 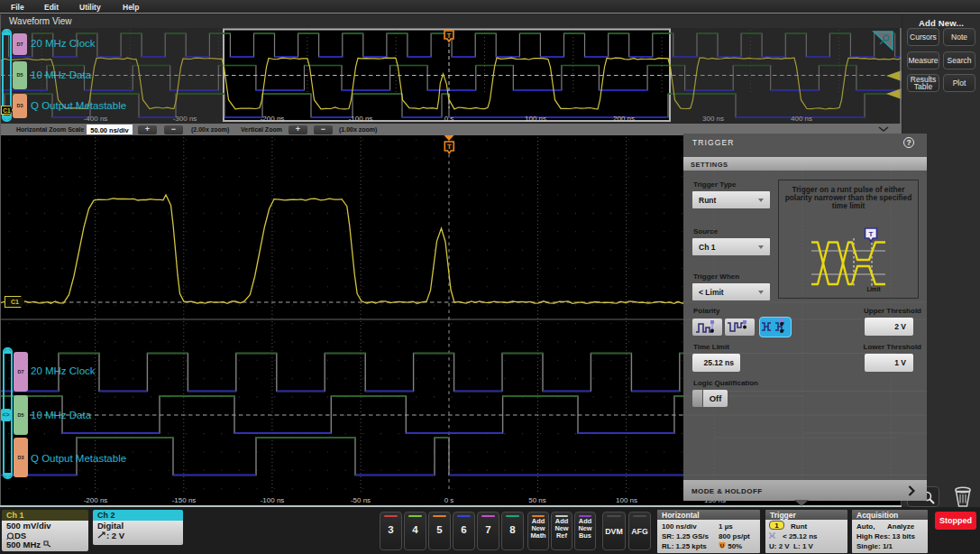 What do you see at coordinates (184, 500) in the screenshot?
I see `svg-text: -150 ns` at bounding box center [184, 500].